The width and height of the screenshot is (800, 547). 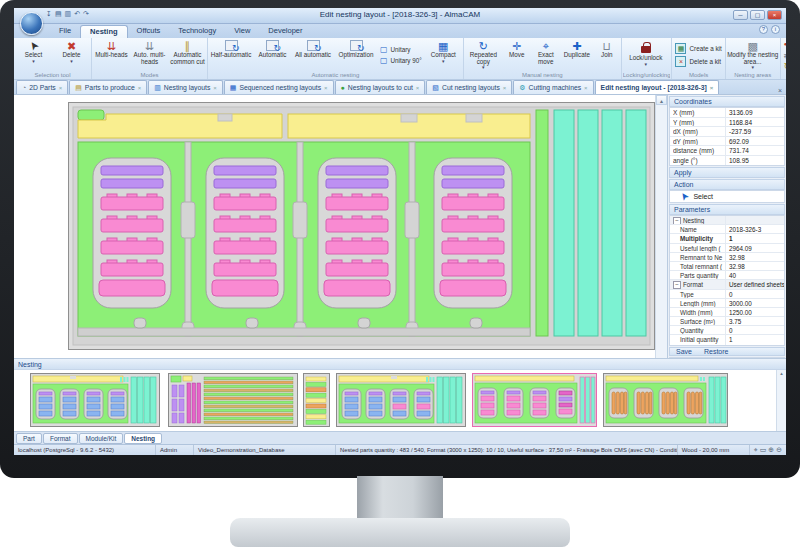 I want to click on param-value: 2018-326-3, so click(x=754, y=229).